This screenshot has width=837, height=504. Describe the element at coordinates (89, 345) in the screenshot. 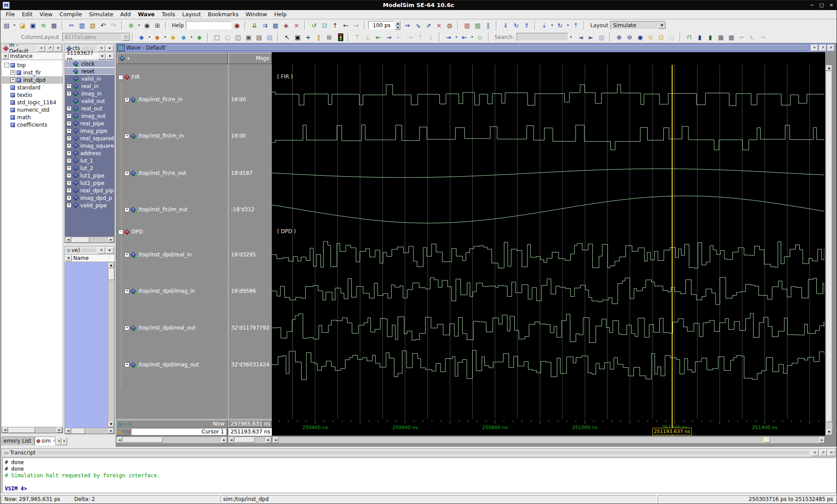

I see `active-panel-content: ▲ ▼` at that location.